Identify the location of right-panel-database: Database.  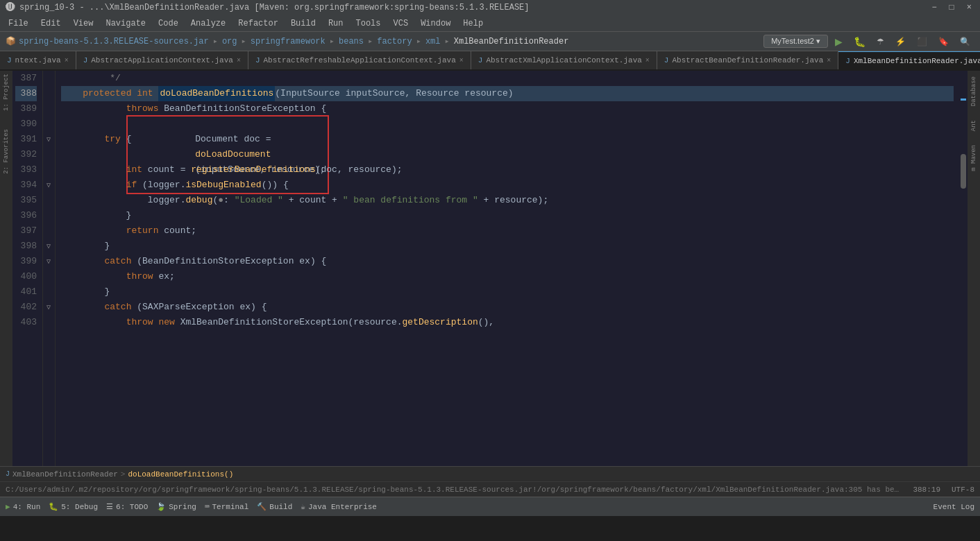
(974, 92).